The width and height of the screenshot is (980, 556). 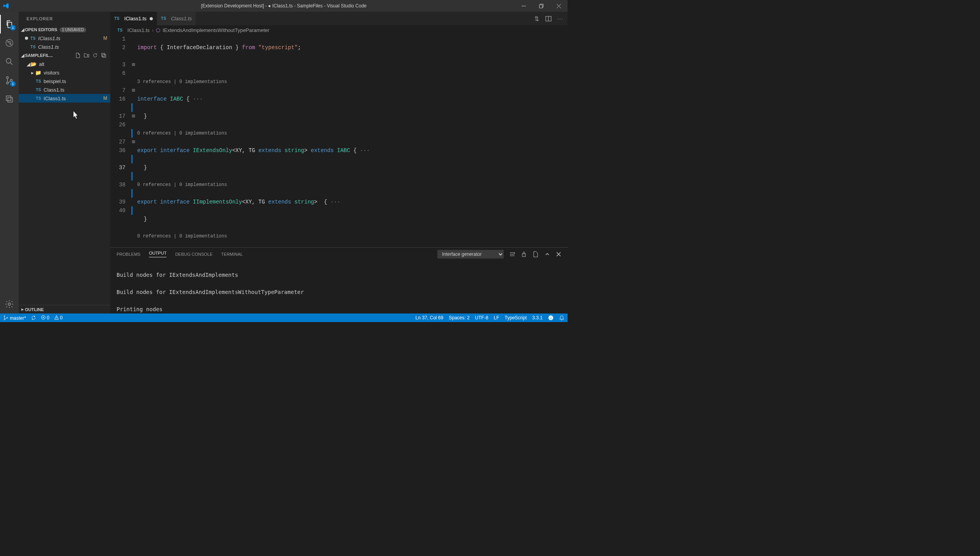 I want to click on split-editor-icon, so click(x=548, y=19).